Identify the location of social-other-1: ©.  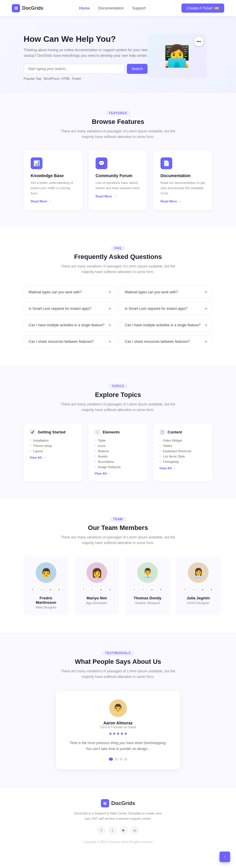
(59, 590).